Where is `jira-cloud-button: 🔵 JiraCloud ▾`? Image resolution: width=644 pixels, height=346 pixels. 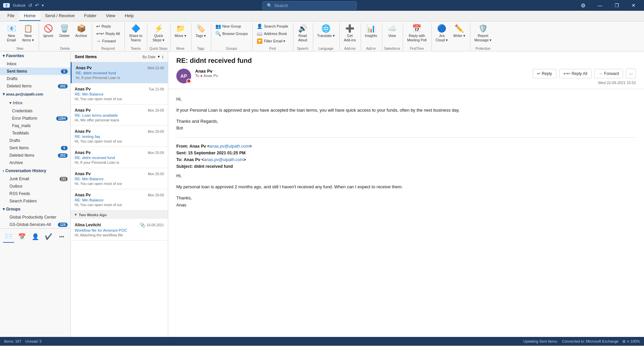 jira-cloud-button: 🔵 JiraCloud ▾ is located at coordinates (442, 33).